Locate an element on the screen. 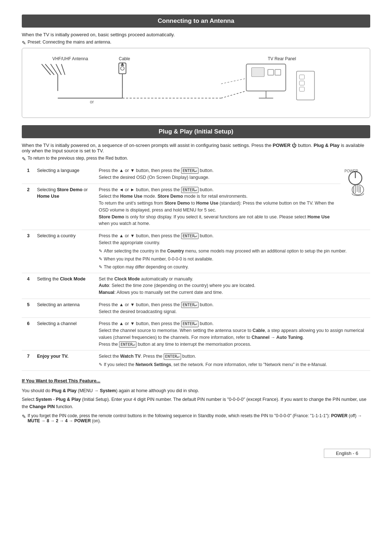  step-number-6: 6 is located at coordinates (28, 334).